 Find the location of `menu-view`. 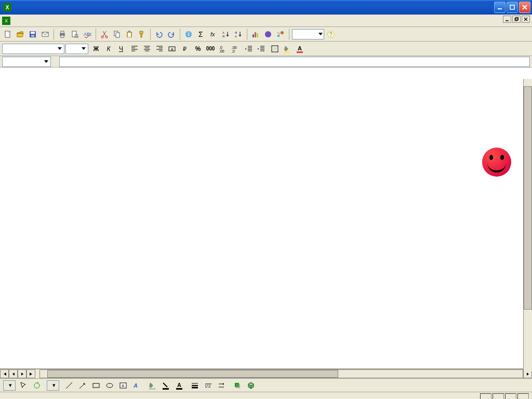

menu-view is located at coordinates (29, 21).